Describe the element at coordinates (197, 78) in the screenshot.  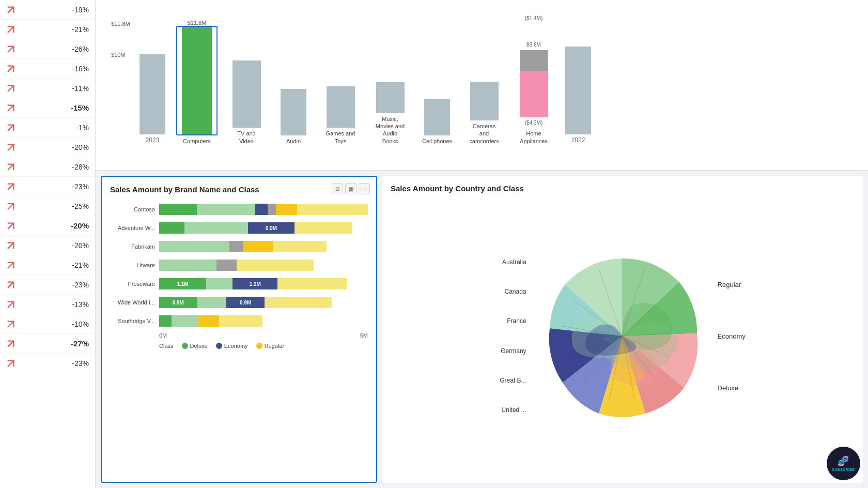
I see `bar-col-computers: $11.8M Computers` at that location.